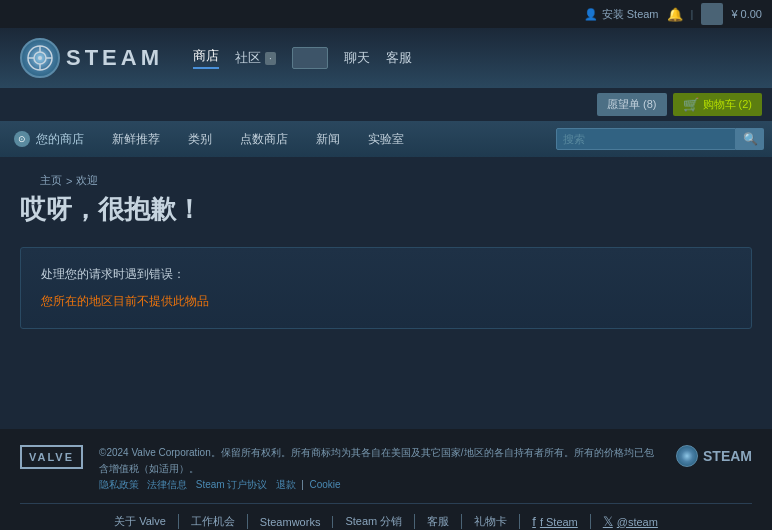  What do you see at coordinates (386, 104) in the screenshot?
I see `wish-cart-bar: 愿望单 (8) 🛒 购物车 (2)` at bounding box center [386, 104].